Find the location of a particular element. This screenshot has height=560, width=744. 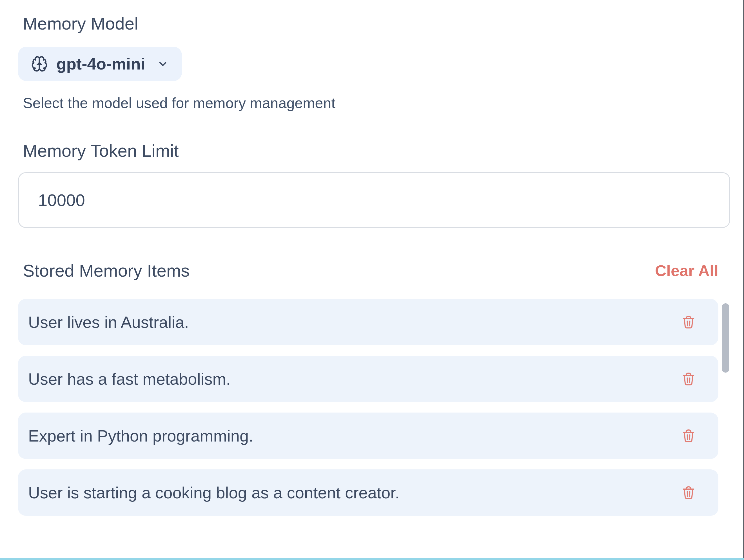

memory-model-label: Memory Model is located at coordinates (377, 24).